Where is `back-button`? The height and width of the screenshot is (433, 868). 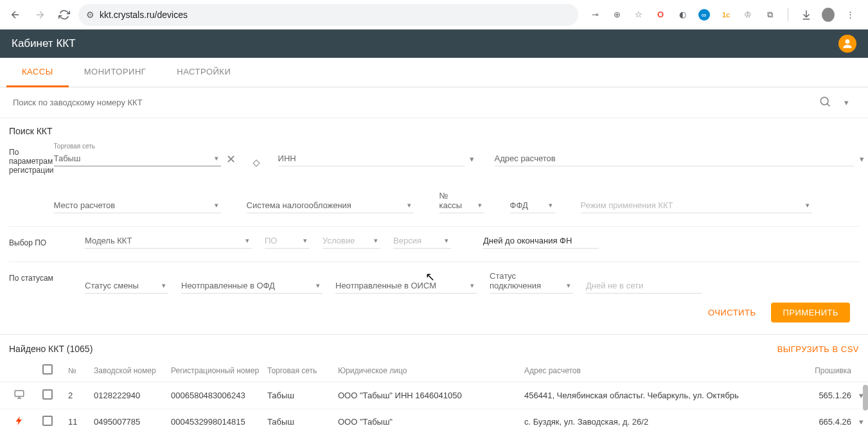 back-button is located at coordinates (15, 15).